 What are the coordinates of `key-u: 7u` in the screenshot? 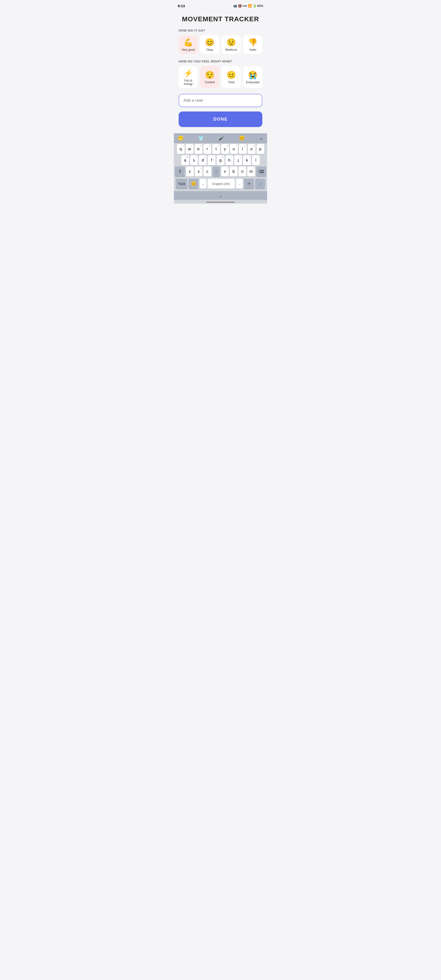 It's located at (234, 149).